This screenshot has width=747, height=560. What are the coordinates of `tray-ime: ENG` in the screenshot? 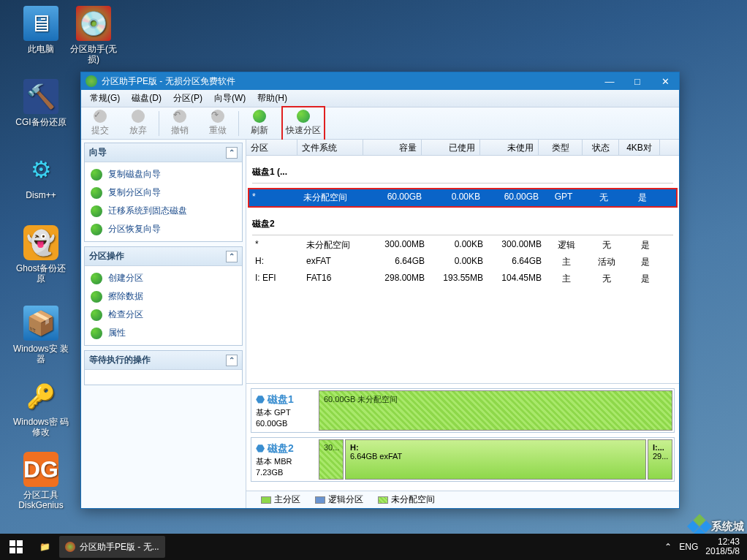 It's located at (689, 547).